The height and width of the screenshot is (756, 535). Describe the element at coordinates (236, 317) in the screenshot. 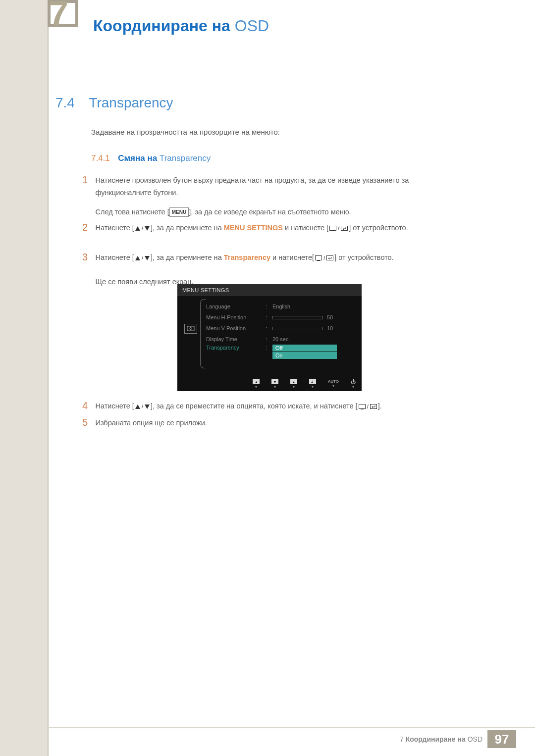

I see `osd-label: Menu H-Position` at that location.